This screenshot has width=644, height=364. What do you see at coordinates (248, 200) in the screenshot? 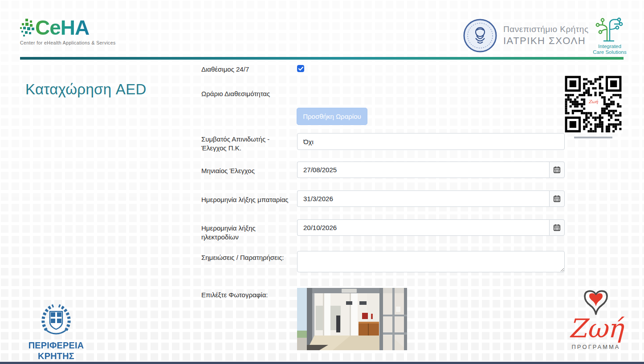
I see `battery-expiry-label: Ημερομηνία λήξης μπαταρίας` at bounding box center [248, 200].